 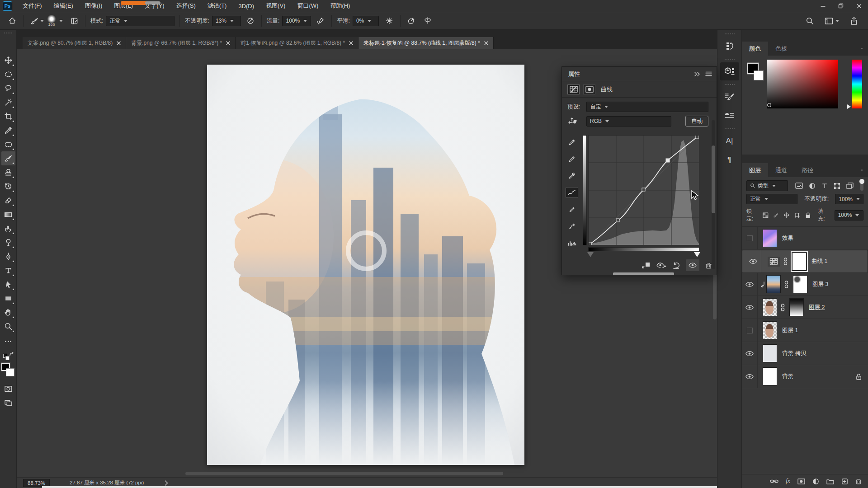 What do you see at coordinates (8, 270) in the screenshot?
I see `type-tool` at bounding box center [8, 270].